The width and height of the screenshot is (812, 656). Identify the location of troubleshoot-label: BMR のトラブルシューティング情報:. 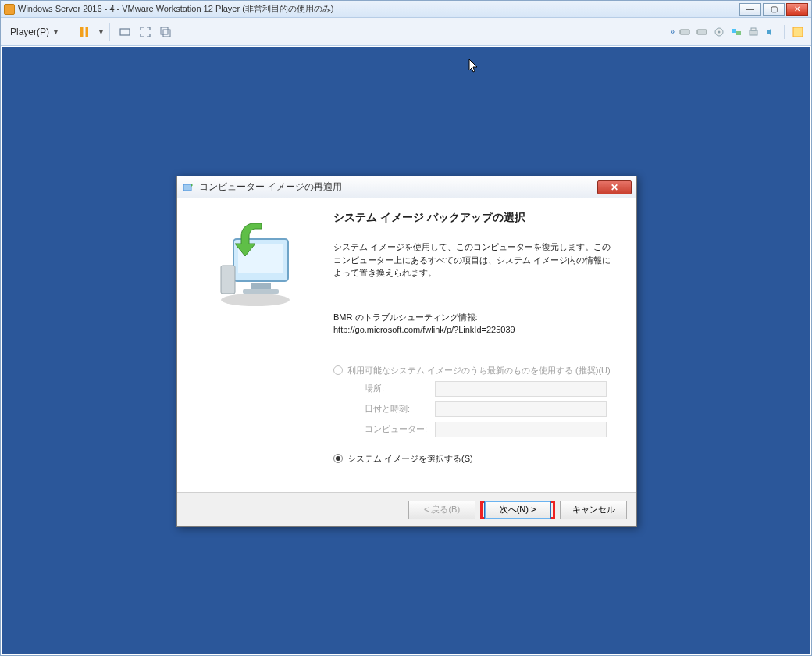
(475, 317).